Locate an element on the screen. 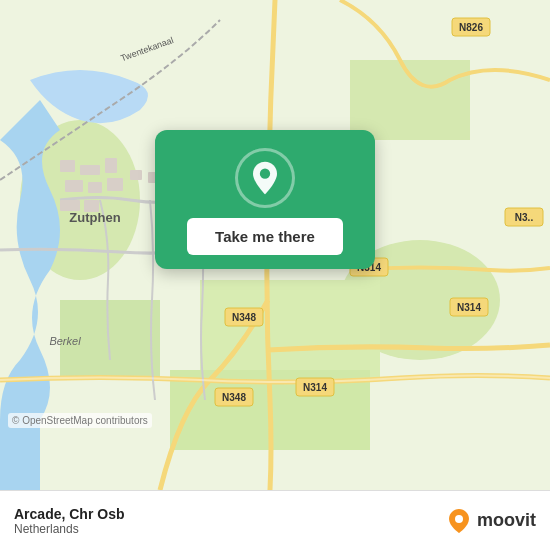 This screenshot has height=550, width=550. location-country: Netherlands is located at coordinates (69, 529).